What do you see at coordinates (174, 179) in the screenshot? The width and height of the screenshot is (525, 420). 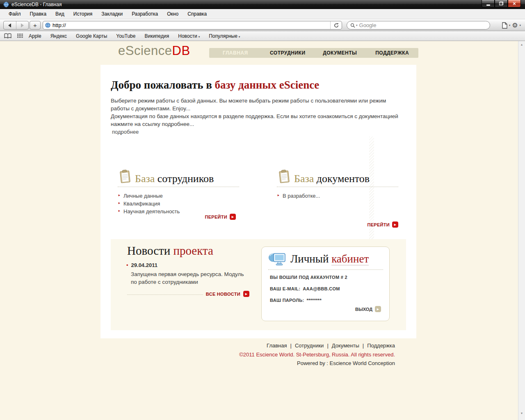 I see `section-staff-title: База сотрудников` at bounding box center [174, 179].